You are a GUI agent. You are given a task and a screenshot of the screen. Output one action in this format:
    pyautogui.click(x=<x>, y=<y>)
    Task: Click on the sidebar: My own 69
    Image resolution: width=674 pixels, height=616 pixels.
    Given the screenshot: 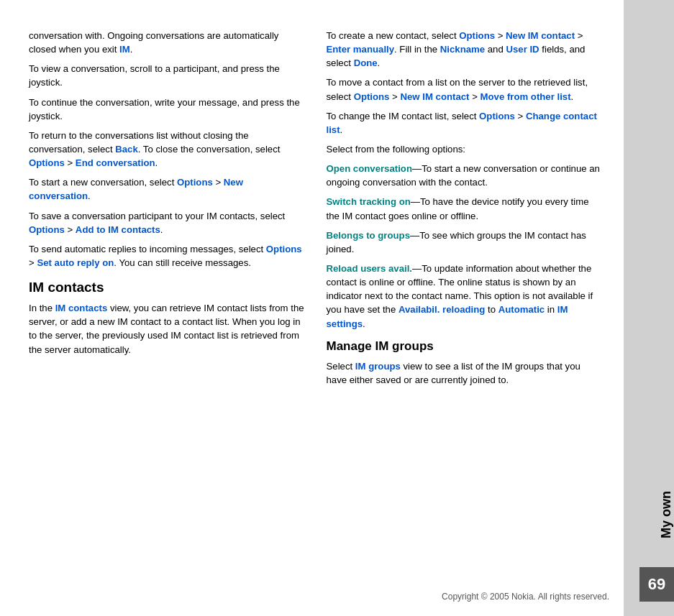 What is the action you would take?
    pyautogui.click(x=649, y=308)
    